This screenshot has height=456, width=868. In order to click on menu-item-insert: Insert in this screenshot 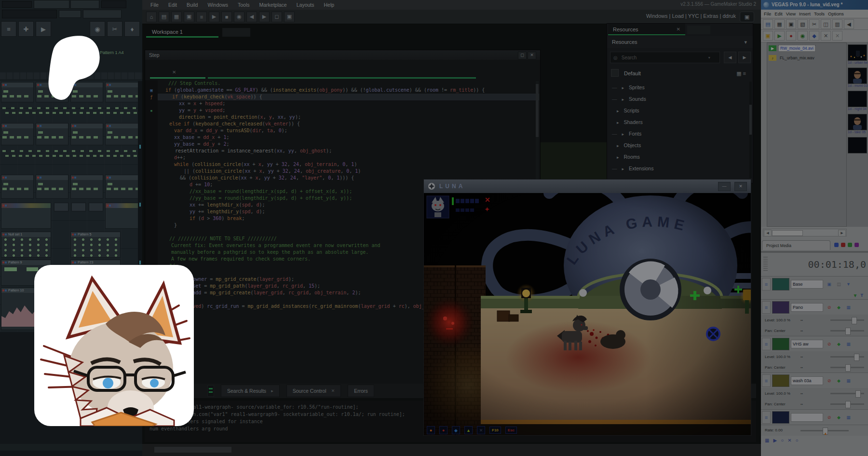, I will do `click(805, 14)`.